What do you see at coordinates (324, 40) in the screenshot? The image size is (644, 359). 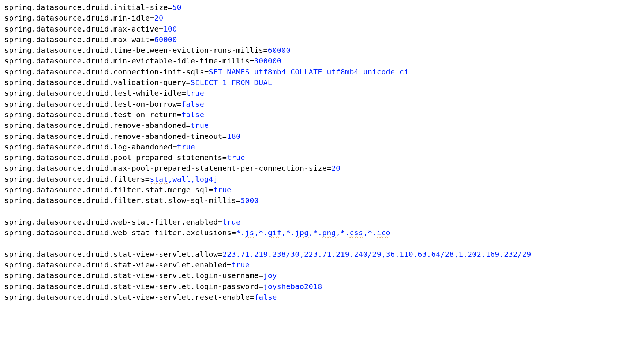 I see `code-line: spring.datasource.druid.max-wait=60000` at bounding box center [324, 40].